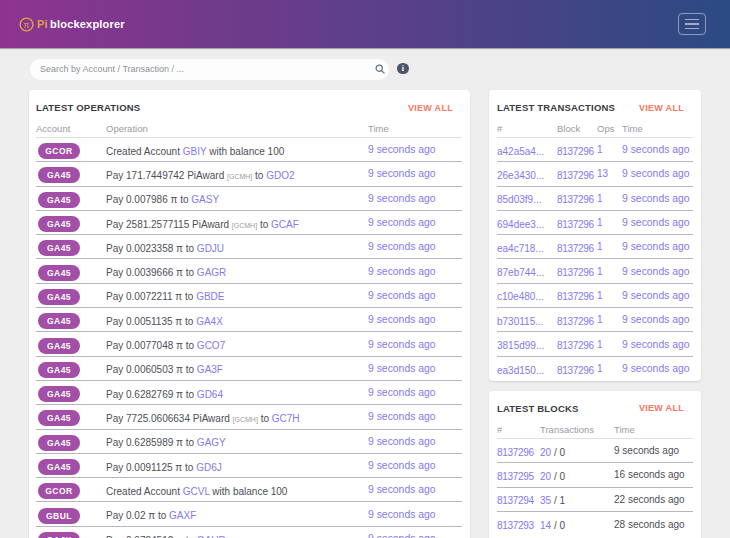  Describe the element at coordinates (546, 526) in the screenshot. I see `block-tx-count-link: 14` at that location.